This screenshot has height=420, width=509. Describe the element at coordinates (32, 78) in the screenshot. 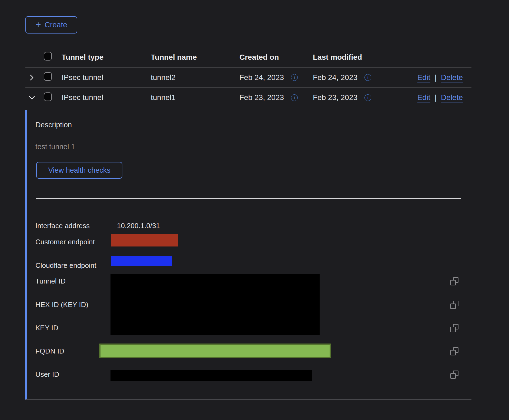

I see `expand-row-button` at that location.